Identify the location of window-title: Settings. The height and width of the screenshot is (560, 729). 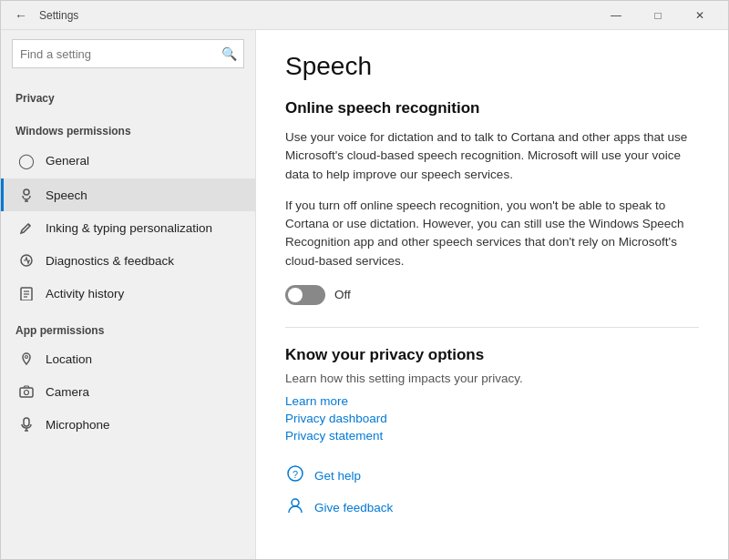
(317, 15).